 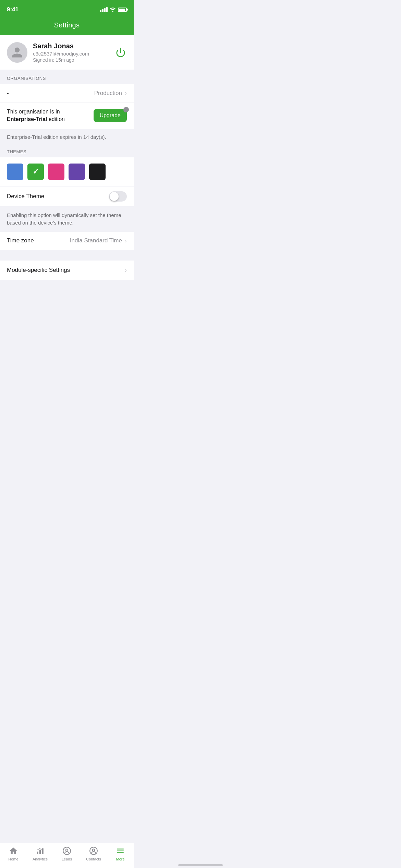 What do you see at coordinates (56, 172) in the screenshot?
I see `theme-pink` at bounding box center [56, 172].